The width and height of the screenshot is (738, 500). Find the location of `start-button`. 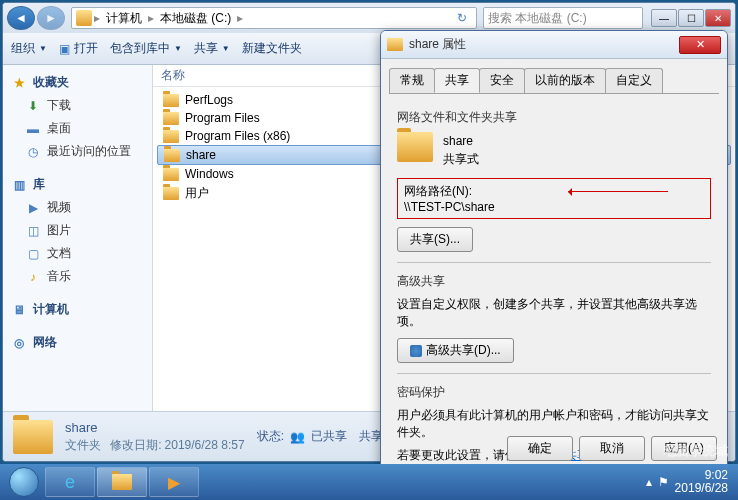

start-button is located at coordinates (24, 482).